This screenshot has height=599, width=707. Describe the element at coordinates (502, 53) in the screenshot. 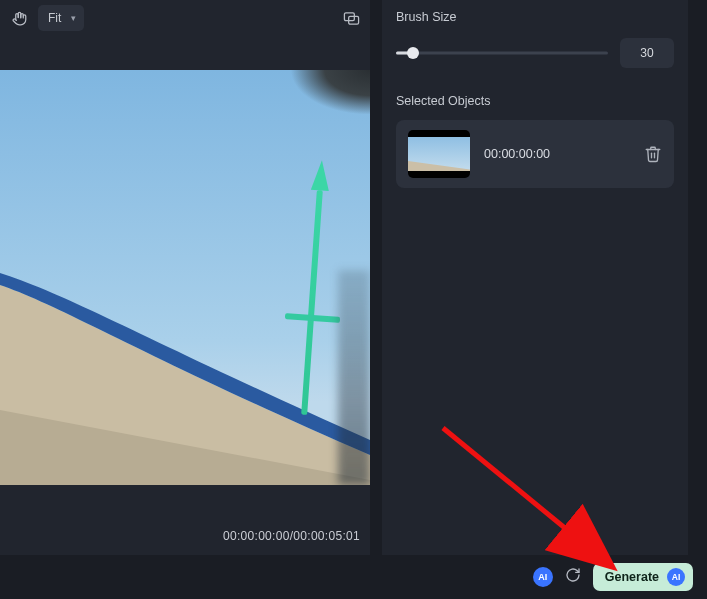

I see `brush-size-slider` at that location.